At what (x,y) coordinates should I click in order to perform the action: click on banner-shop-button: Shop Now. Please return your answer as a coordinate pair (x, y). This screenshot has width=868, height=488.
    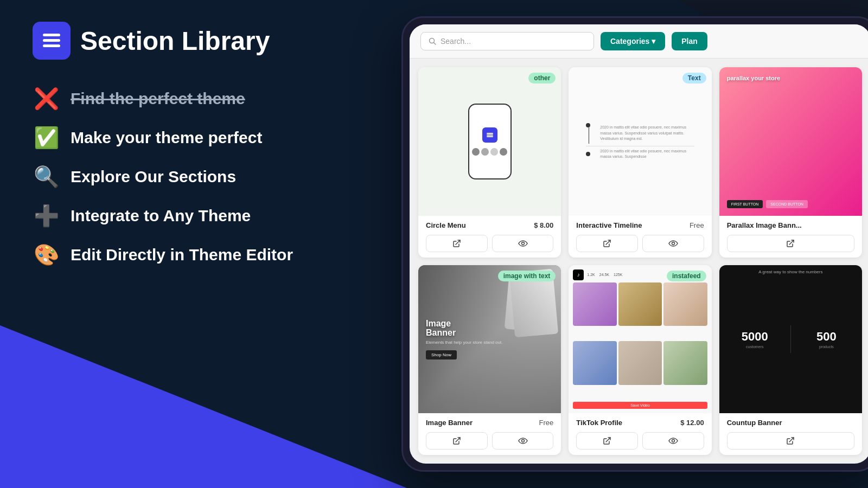
    Looking at the image, I should click on (442, 355).